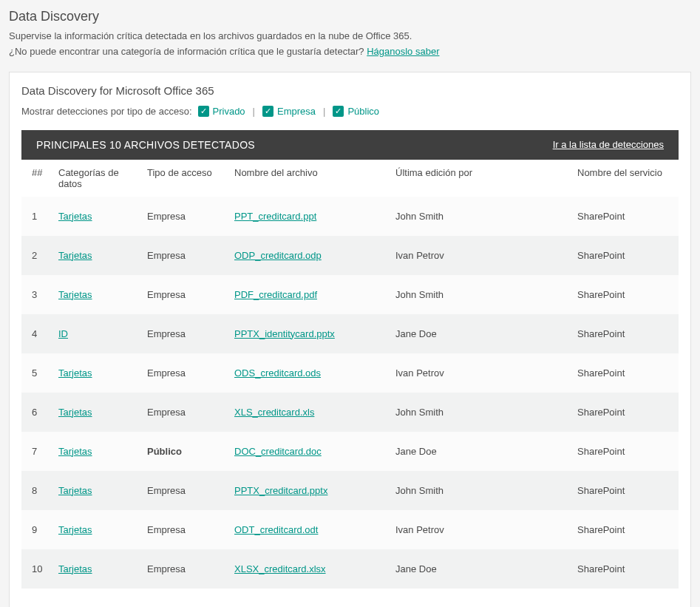 This screenshot has height=607, width=700. Describe the element at coordinates (296, 111) in the screenshot. I see `filter-company-label: Empresa` at that location.